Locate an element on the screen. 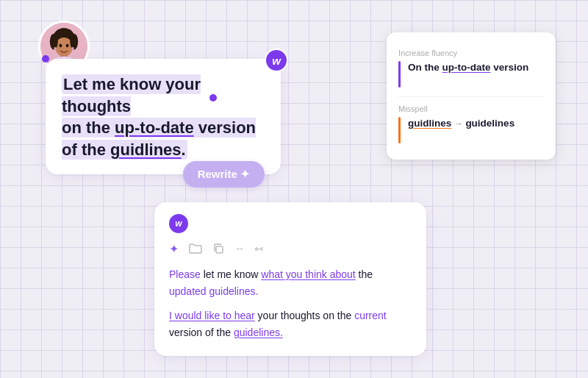  grammarly-badge: w is located at coordinates (276, 60).